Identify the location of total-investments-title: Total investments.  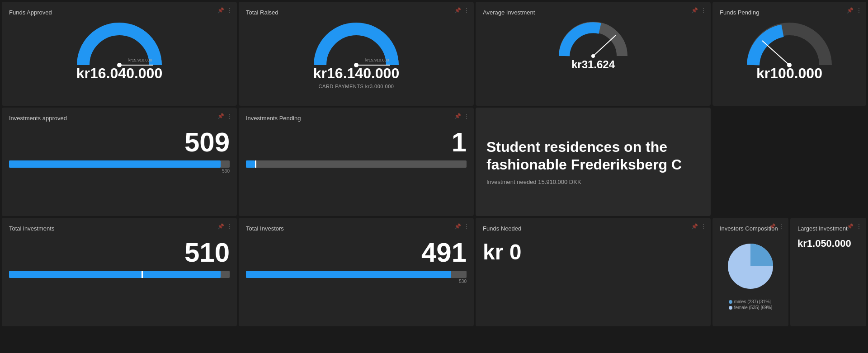
(32, 229).